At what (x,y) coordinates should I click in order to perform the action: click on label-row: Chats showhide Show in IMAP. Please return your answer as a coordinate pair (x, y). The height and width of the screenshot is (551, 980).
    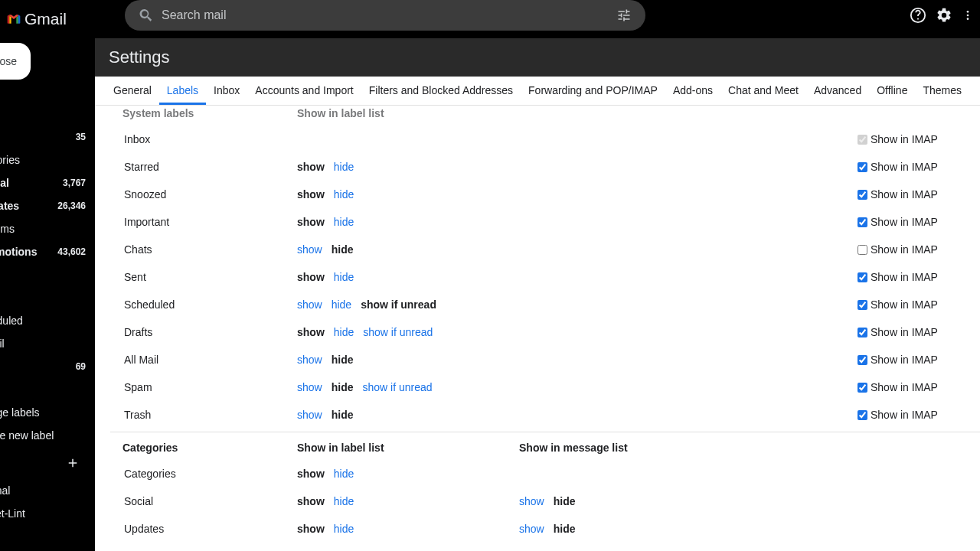
    Looking at the image, I should click on (545, 249).